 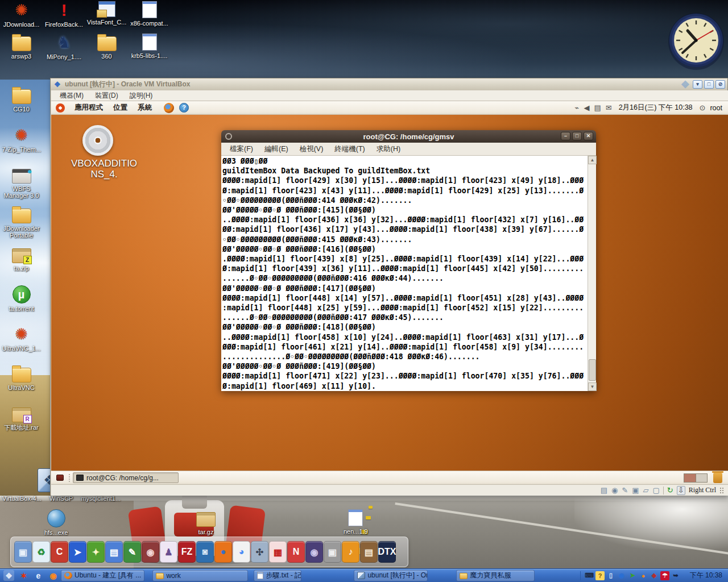 What do you see at coordinates (64, 47) in the screenshot?
I see `desktop-icon: MiPony_1....` at bounding box center [64, 47].